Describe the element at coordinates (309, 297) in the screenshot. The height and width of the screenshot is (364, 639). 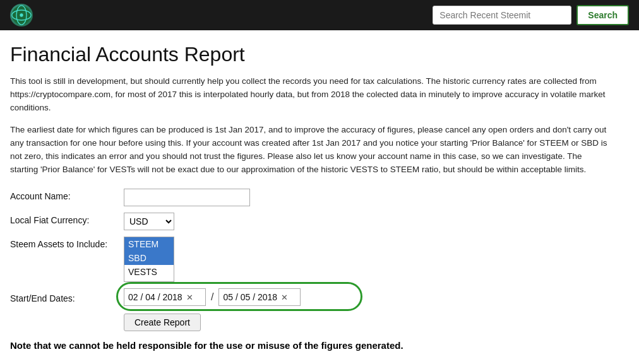
I see `dates-row: Start/End Dates: 02 / 04 / 2018 ✕ / 05 /…` at that location.